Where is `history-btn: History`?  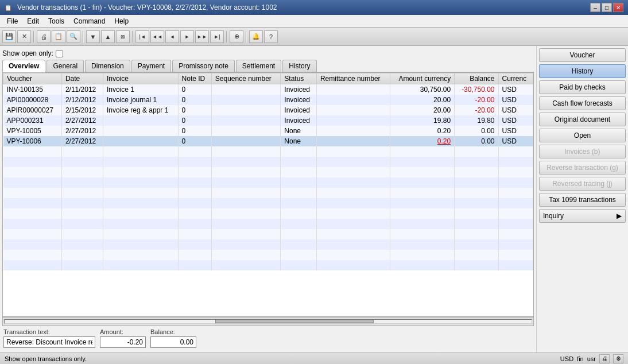
history-btn: History is located at coordinates (582, 71).